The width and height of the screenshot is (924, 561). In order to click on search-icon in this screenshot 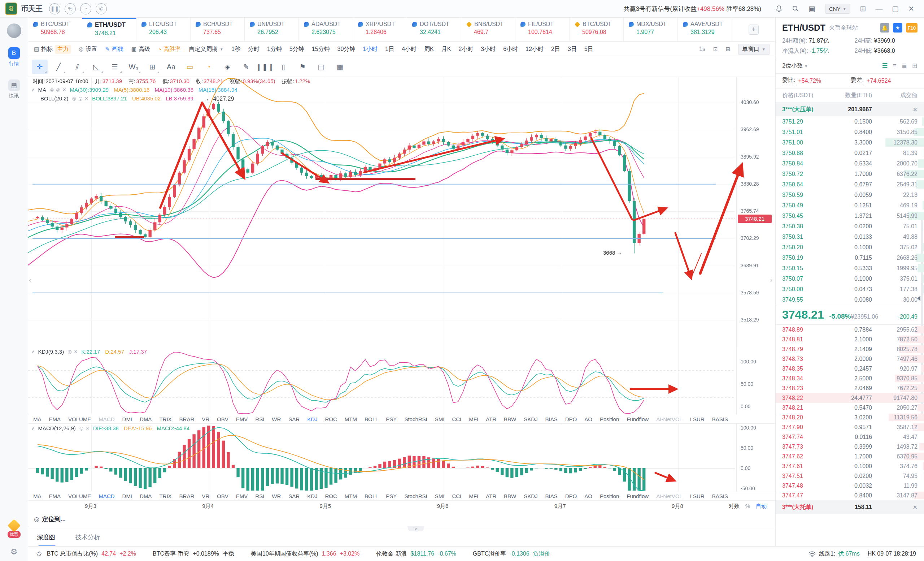, I will do `click(796, 9)`.